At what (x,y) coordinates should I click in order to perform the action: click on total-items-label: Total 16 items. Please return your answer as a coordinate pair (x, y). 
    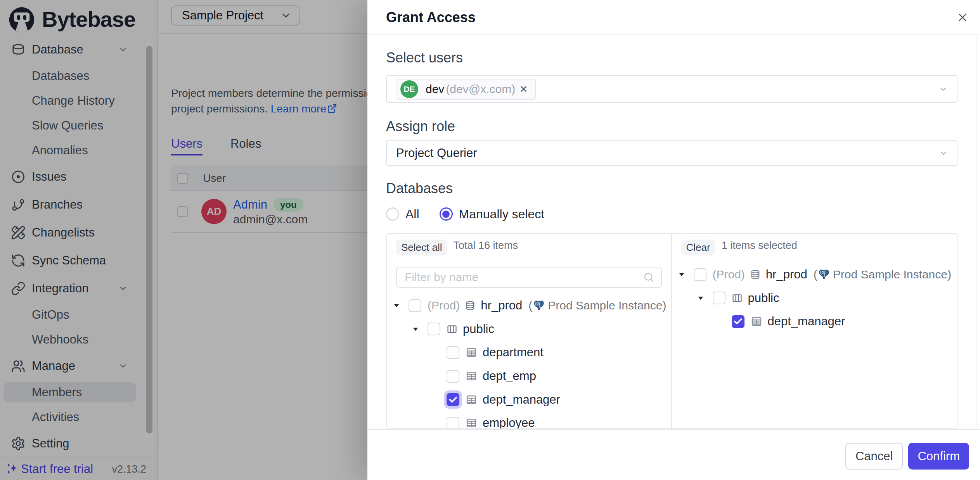
    Looking at the image, I should click on (486, 246).